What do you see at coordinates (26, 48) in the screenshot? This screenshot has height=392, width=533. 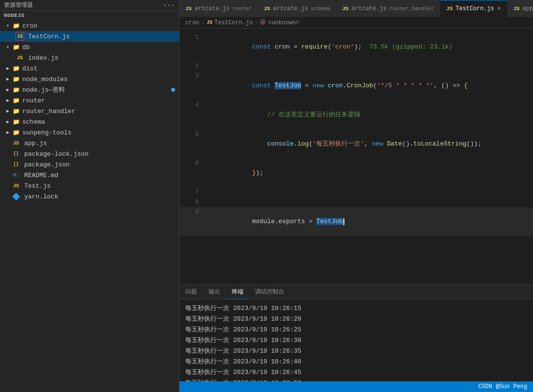 I see `label-db: db` at bounding box center [26, 48].